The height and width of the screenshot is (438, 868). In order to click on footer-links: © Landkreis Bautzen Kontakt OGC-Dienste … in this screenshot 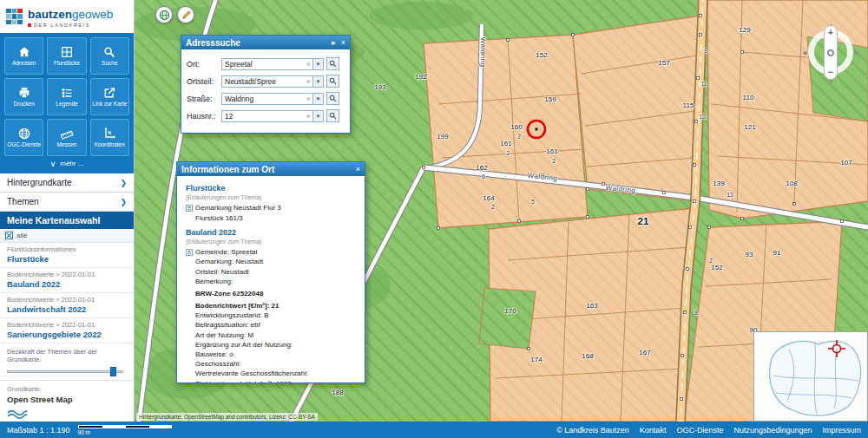, I will do `click(708, 430)`.